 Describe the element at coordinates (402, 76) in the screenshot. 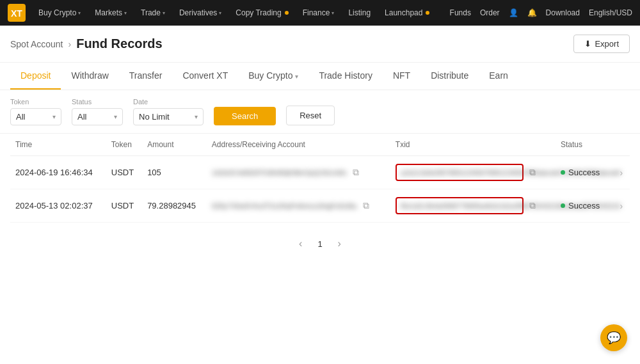

I see `tab-nft: NFT` at that location.